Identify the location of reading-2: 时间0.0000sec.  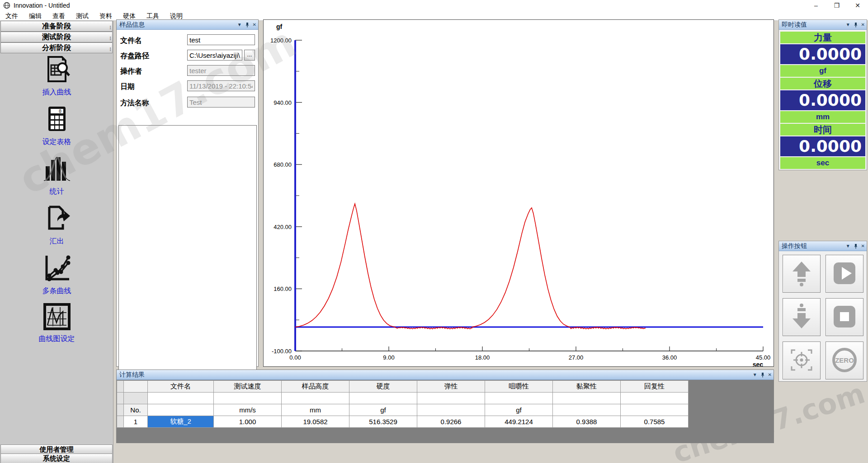
(823, 146).